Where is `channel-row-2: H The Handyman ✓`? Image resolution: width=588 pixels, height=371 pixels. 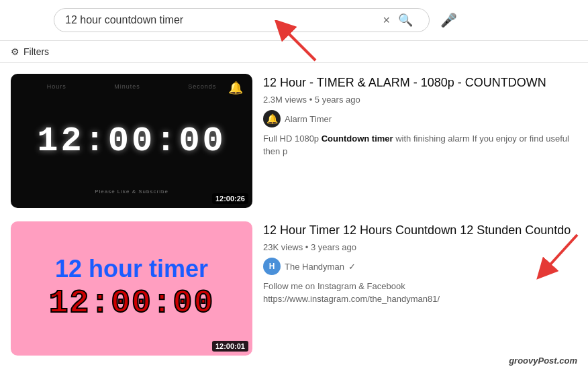 channel-row-2: H The Handyman ✓ is located at coordinates (420, 266).